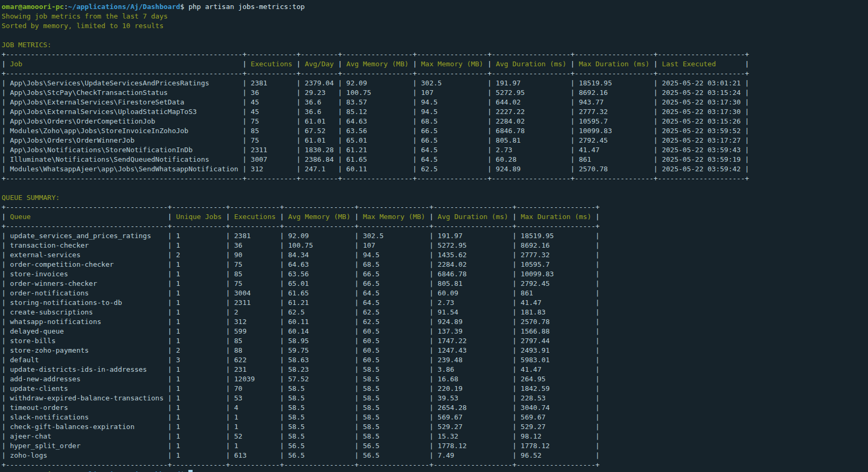 This screenshot has width=868, height=472. I want to click on table-row: | Modules\Zoho\app\Jobs\StoreInvoiceInZo…, so click(435, 131).